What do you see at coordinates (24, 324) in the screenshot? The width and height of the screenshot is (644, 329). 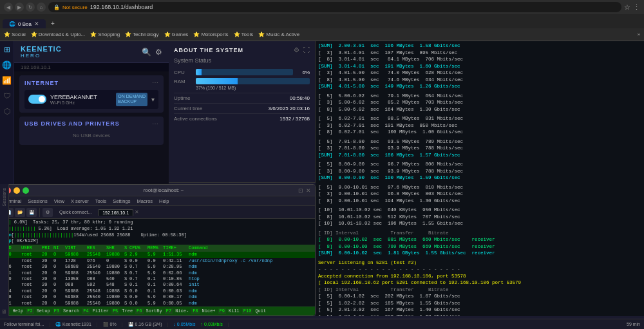 I see `follow-terminal-label: Follow terminal fol...` at bounding box center [24, 324].